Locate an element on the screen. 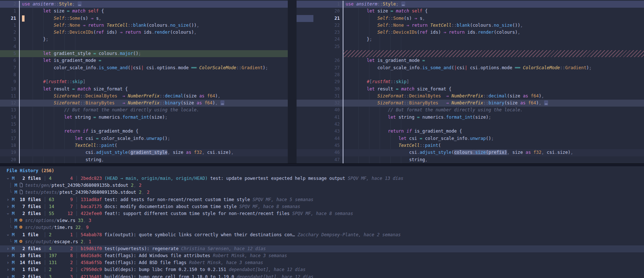 Image resolution: width=644 pixels, height=278 pixels. diff-line: 43 return if is_gradient_mode { is located at coordinates (470, 131).